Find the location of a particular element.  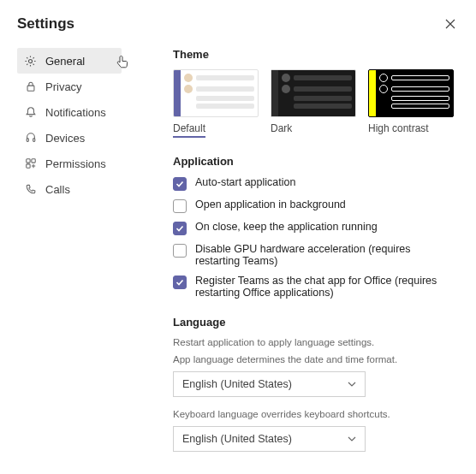

checkbox-disable-gpu is located at coordinates (180, 251).